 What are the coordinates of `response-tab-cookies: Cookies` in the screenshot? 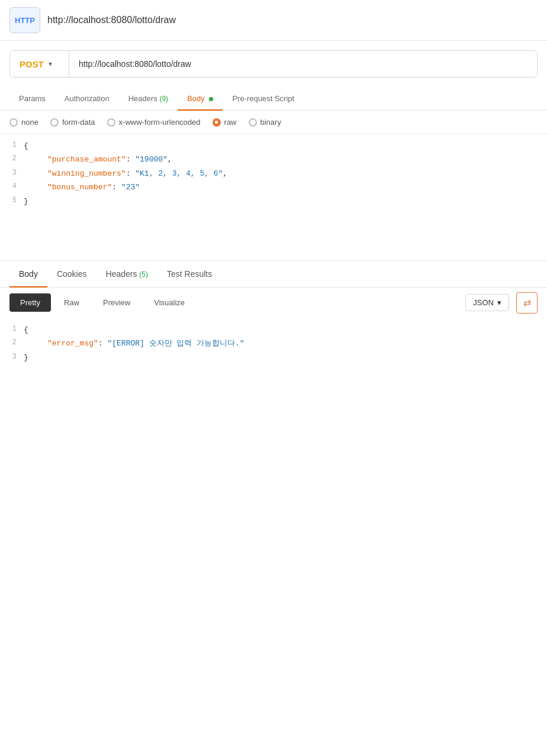 It's located at (72, 274).